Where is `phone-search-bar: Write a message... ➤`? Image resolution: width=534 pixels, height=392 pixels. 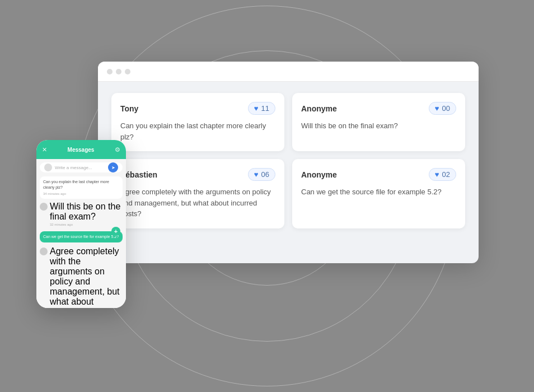
phone-search-bar: Write a message... ➤ is located at coordinates (81, 167).